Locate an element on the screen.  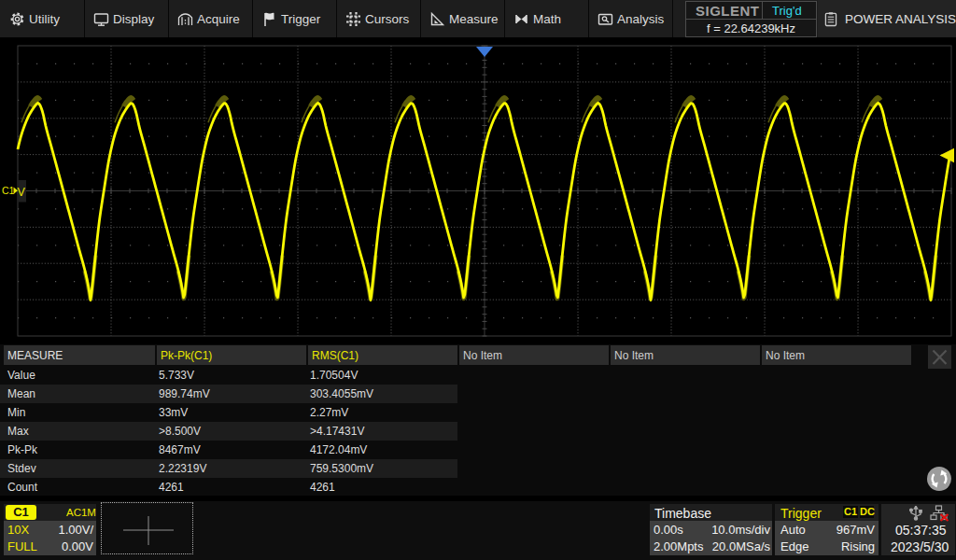
svg-text: V is located at coordinates (22, 192).